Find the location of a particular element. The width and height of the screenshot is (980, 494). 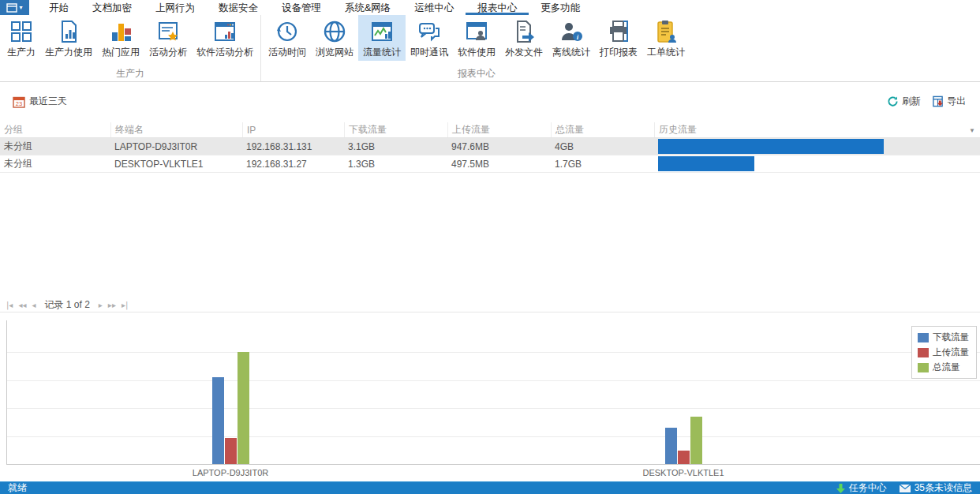

export-button: 导出 is located at coordinates (948, 101).